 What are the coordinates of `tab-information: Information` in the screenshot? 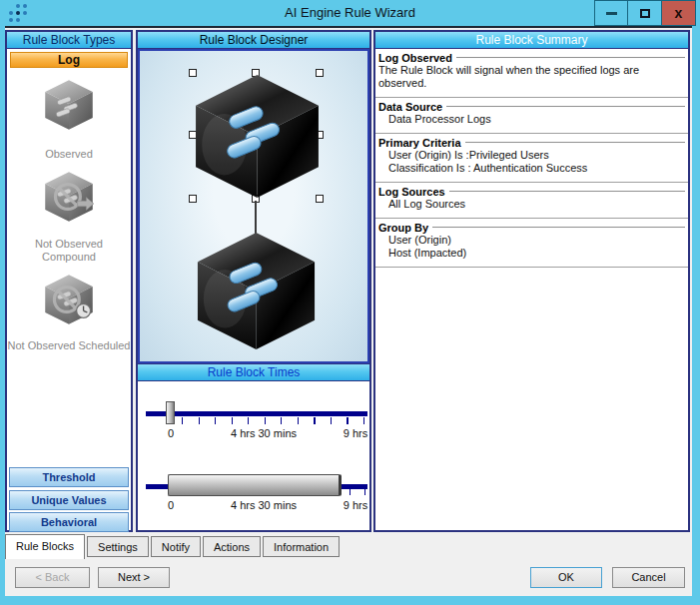 It's located at (302, 547).